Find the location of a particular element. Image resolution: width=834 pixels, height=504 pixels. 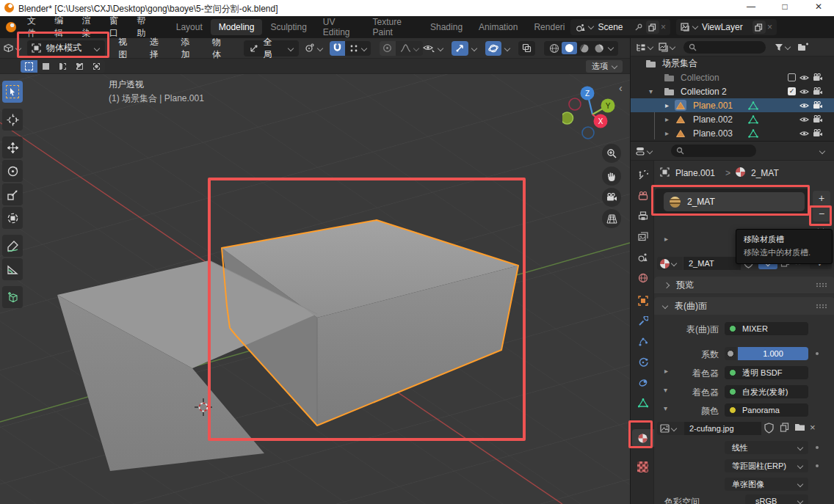

tool-rotate is located at coordinates (12, 171).